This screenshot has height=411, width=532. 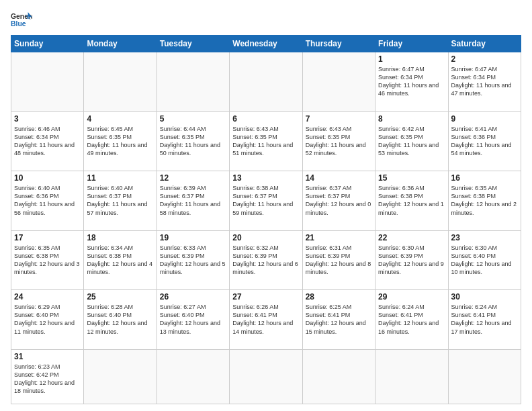 What do you see at coordinates (339, 141) in the screenshot?
I see `day-info: Sunrise: 6:43 AM Sunset: 6:35 PM Dayligh…` at bounding box center [339, 141].